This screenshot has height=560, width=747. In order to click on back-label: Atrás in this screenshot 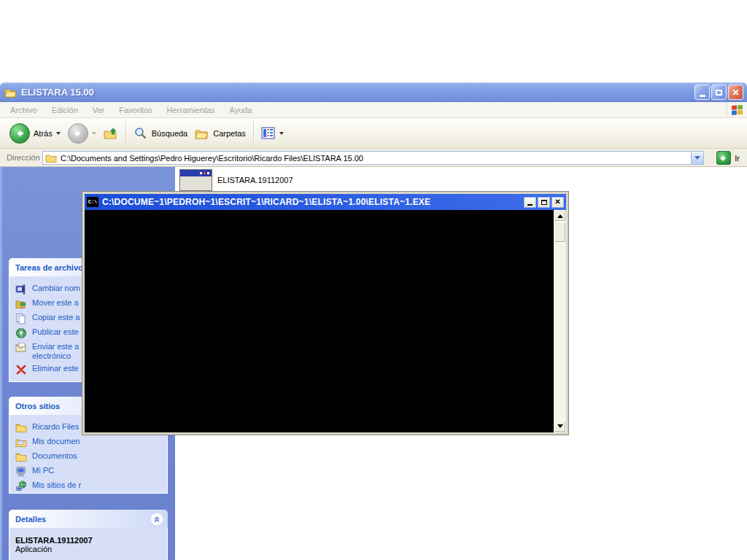, I will do `click(43, 133)`.